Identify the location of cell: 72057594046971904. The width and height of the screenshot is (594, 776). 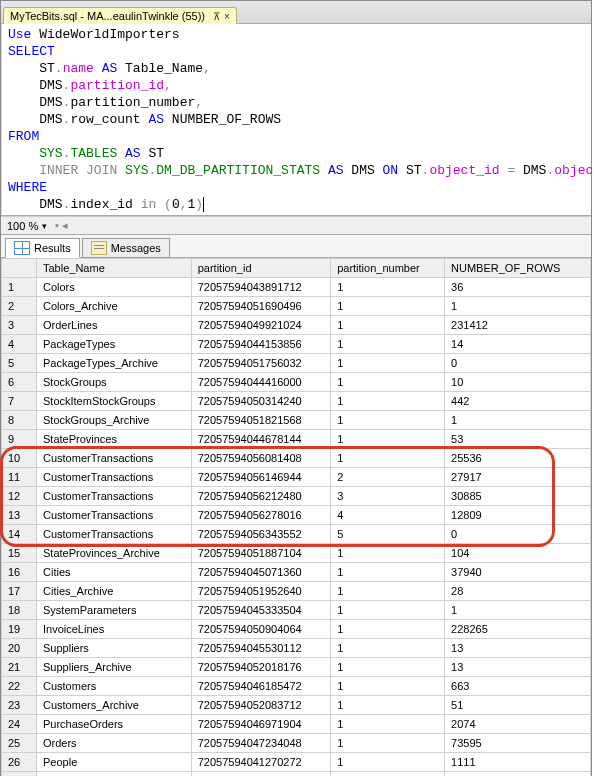
(260, 724).